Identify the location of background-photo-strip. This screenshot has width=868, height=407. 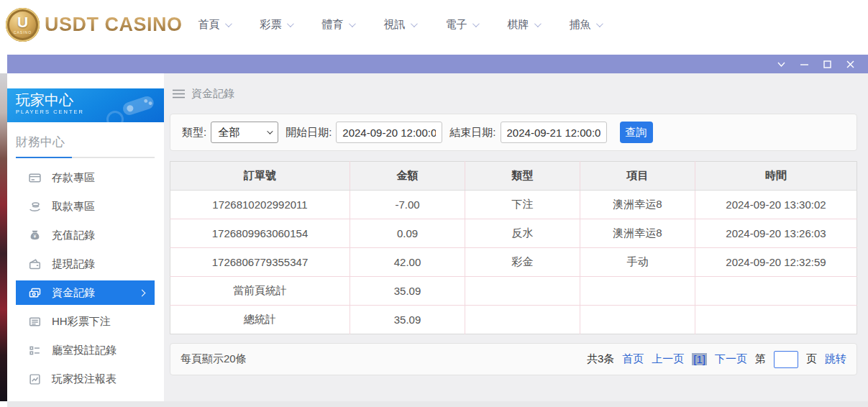
(4, 237).